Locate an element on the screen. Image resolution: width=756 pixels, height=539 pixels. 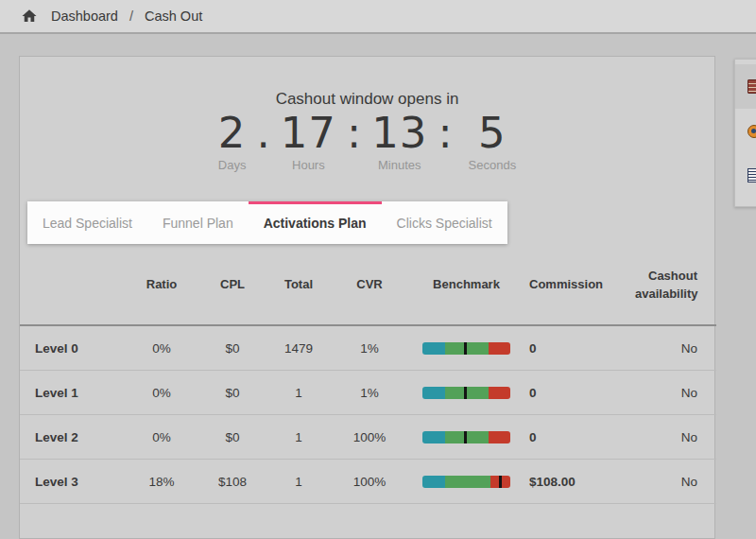
col-header-cvr: CVR is located at coordinates (369, 286).